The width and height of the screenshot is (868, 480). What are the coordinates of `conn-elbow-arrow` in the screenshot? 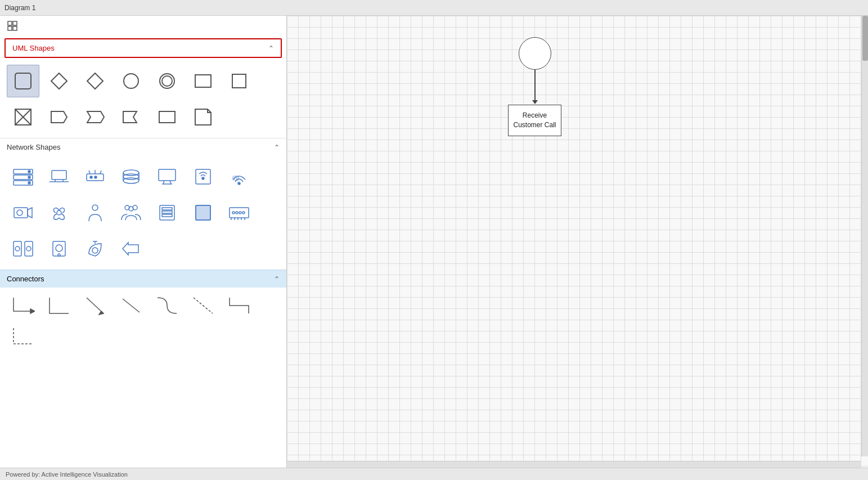 It's located at (23, 306).